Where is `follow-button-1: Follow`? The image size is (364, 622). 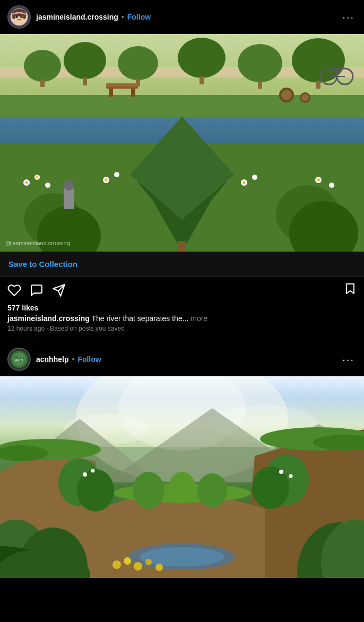
follow-button-1: Follow is located at coordinates (139, 17).